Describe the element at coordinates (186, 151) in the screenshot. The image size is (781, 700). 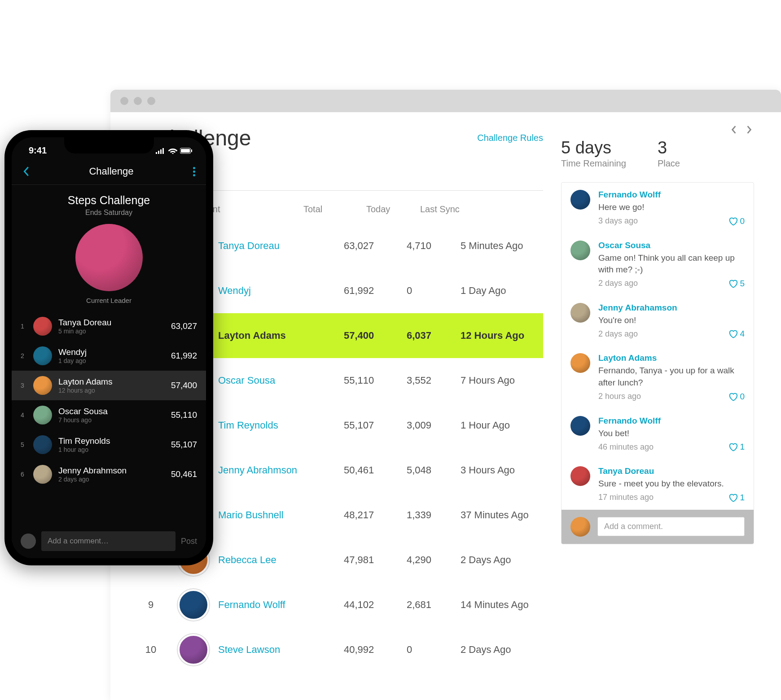
I see `battery-icon` at that location.